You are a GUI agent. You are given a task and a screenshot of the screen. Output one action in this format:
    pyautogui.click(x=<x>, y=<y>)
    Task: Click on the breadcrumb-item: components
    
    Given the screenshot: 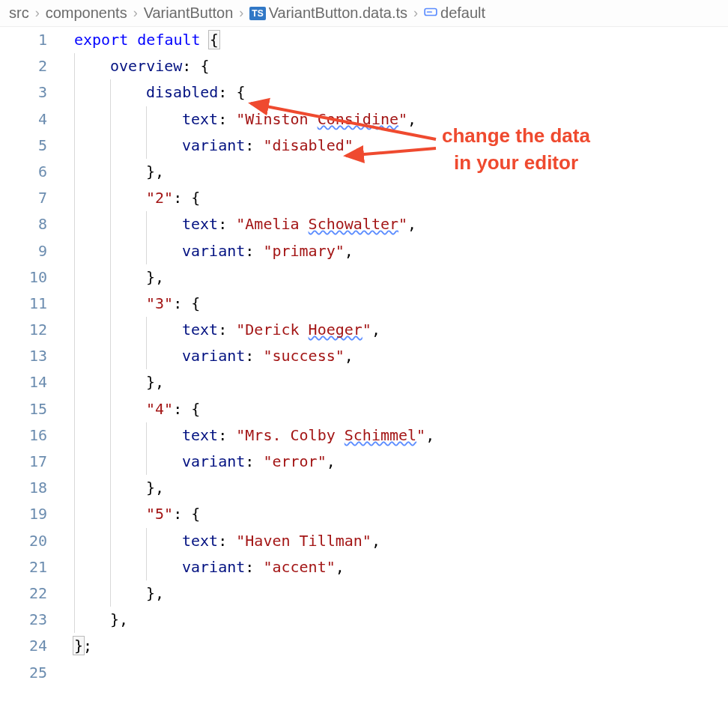 What is the action you would take?
    pyautogui.click(x=87, y=13)
    